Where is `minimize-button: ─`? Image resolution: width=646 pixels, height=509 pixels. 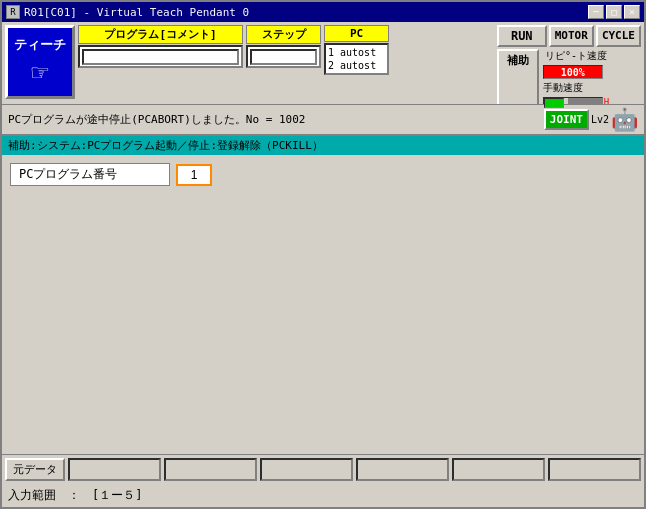 minimize-button: ─ is located at coordinates (596, 12).